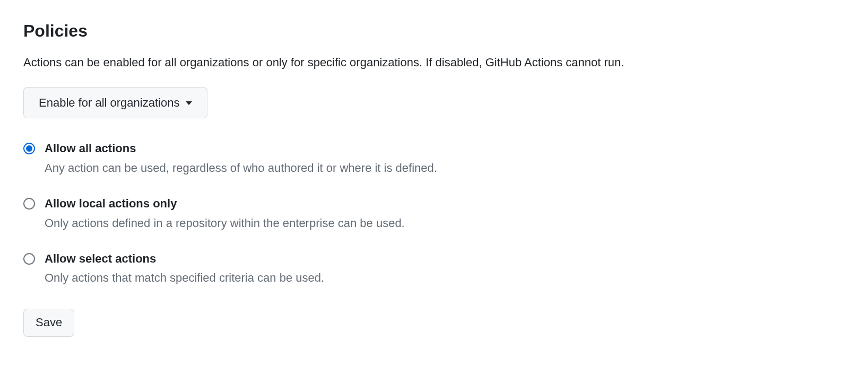  What do you see at coordinates (445, 149) in the screenshot?
I see `radio-label-allow-all: Allow all actions` at bounding box center [445, 149].